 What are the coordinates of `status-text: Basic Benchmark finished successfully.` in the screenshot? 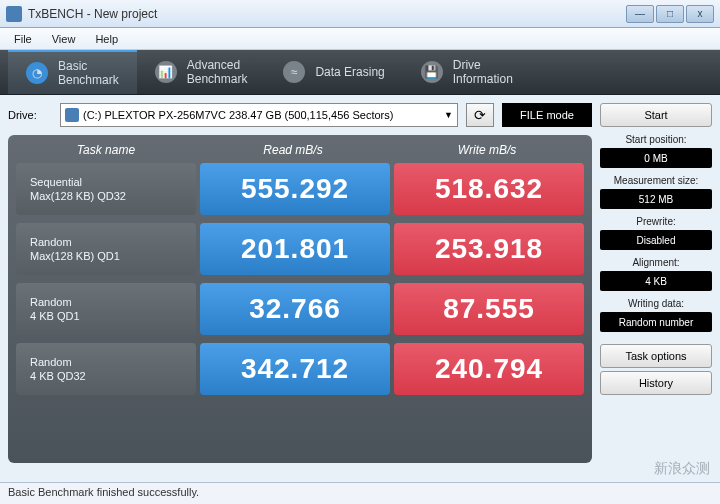 It's located at (104, 492).